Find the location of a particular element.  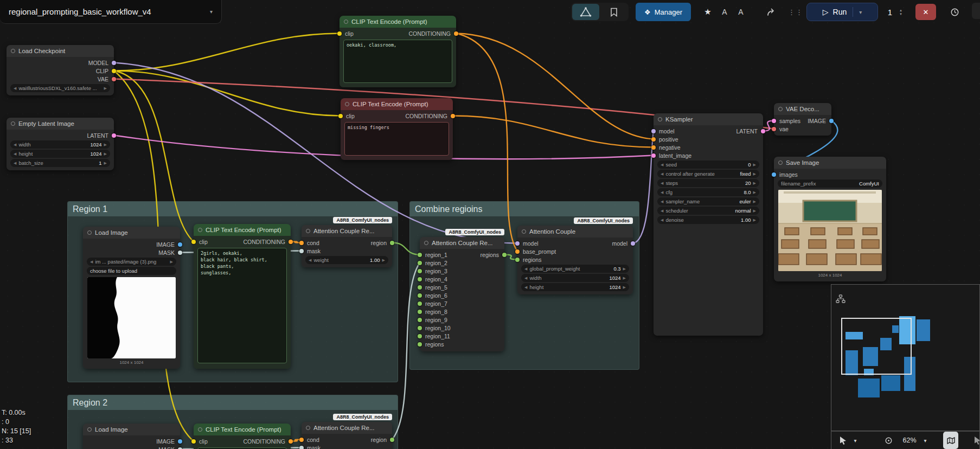

font-alt-button: A is located at coordinates (741, 12).